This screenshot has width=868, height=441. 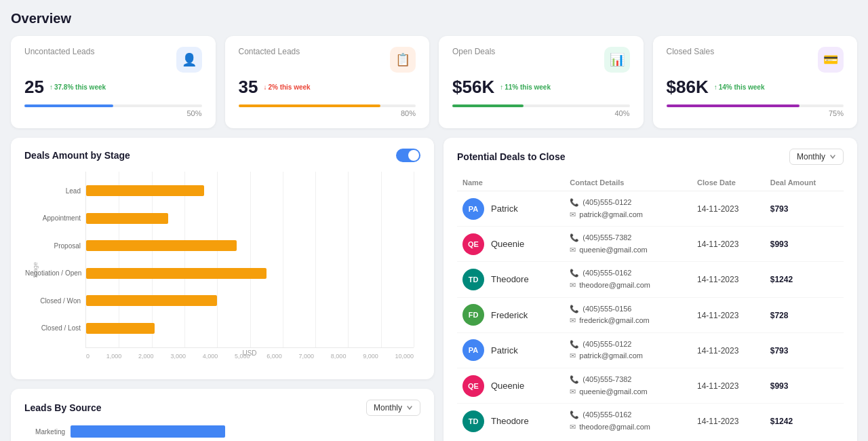 What do you see at coordinates (189, 60) in the screenshot?
I see `card-icon: 👤` at bounding box center [189, 60].